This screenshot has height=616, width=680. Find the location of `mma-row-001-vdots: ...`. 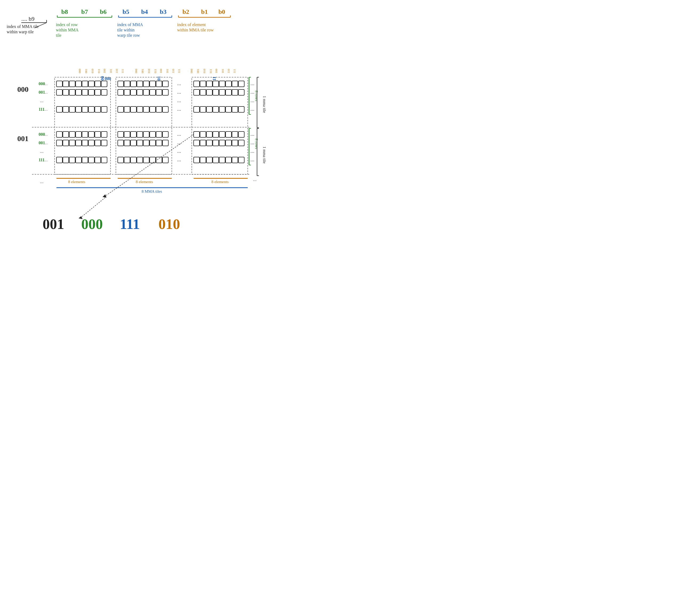

mma-row-001-vdots: ... is located at coordinates (42, 151).